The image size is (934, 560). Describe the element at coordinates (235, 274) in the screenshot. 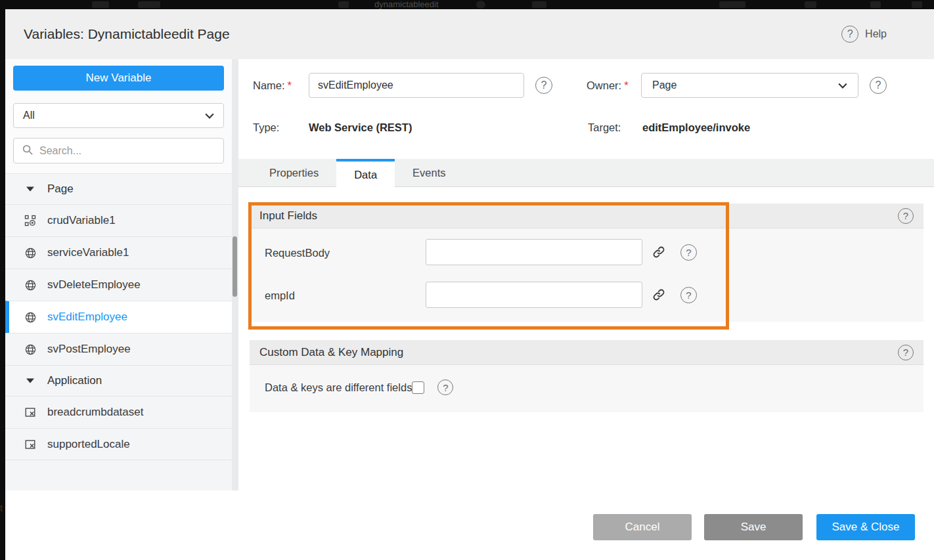

I see `sidebar-scrollbar-track` at that location.